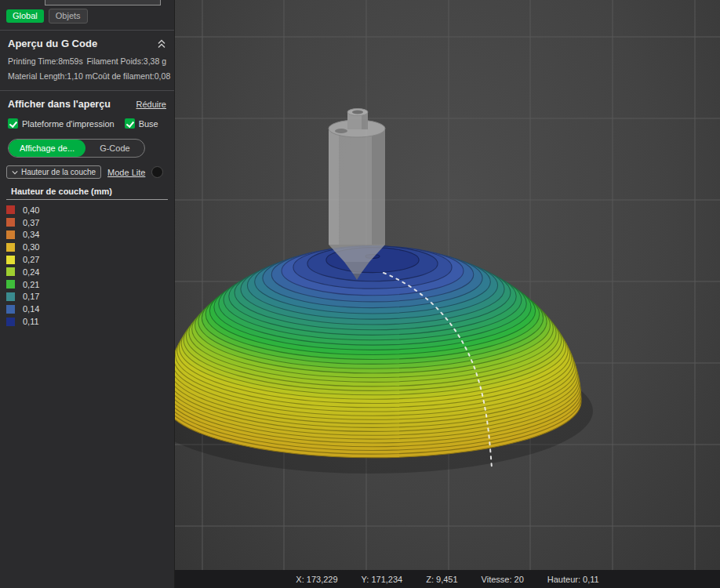 The width and height of the screenshot is (720, 588). Describe the element at coordinates (58, 172) in the screenshot. I see `layer-dropdown-label: Hauteur de la couche` at that location.